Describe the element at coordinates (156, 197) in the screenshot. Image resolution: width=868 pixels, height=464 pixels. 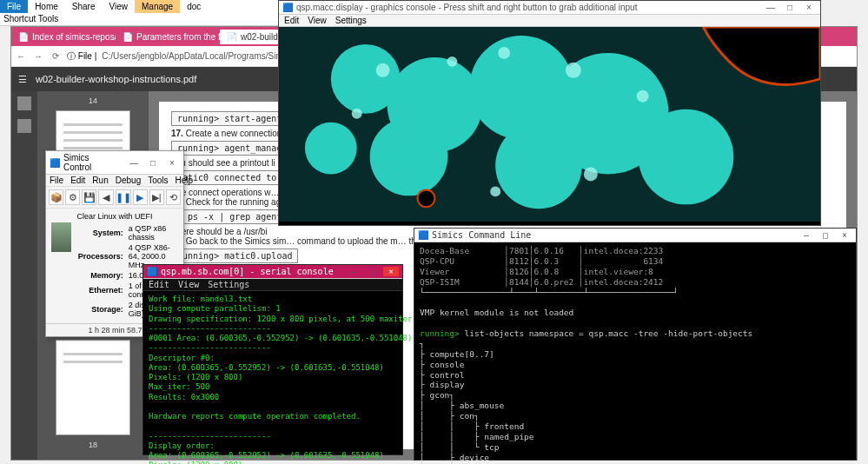
I see `step-fwd-icon: ▶|` at that location.